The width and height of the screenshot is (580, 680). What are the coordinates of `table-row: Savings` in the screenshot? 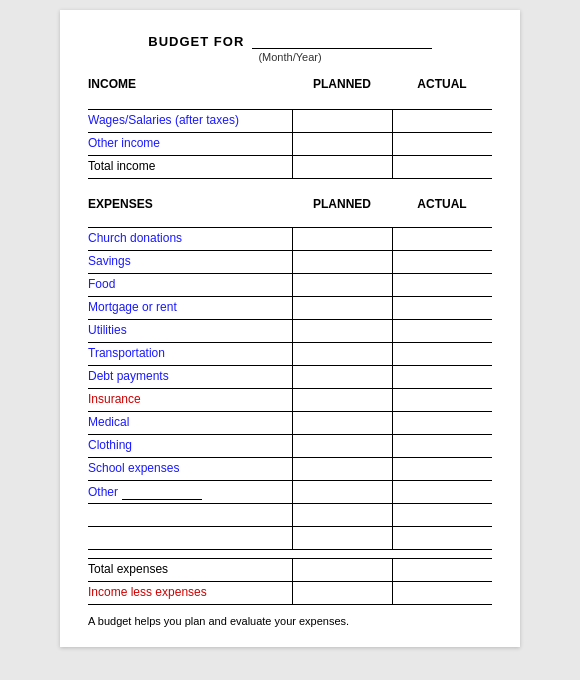 It's located at (290, 262).